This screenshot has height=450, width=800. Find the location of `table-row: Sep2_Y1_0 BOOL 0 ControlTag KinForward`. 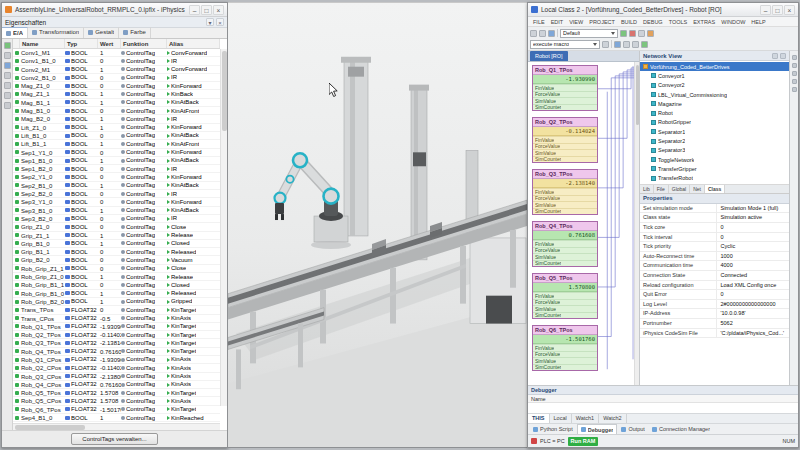

table-row: Sep2_Y1_0 BOOL 0 ControlTag KinForward is located at coordinates (116, 177).